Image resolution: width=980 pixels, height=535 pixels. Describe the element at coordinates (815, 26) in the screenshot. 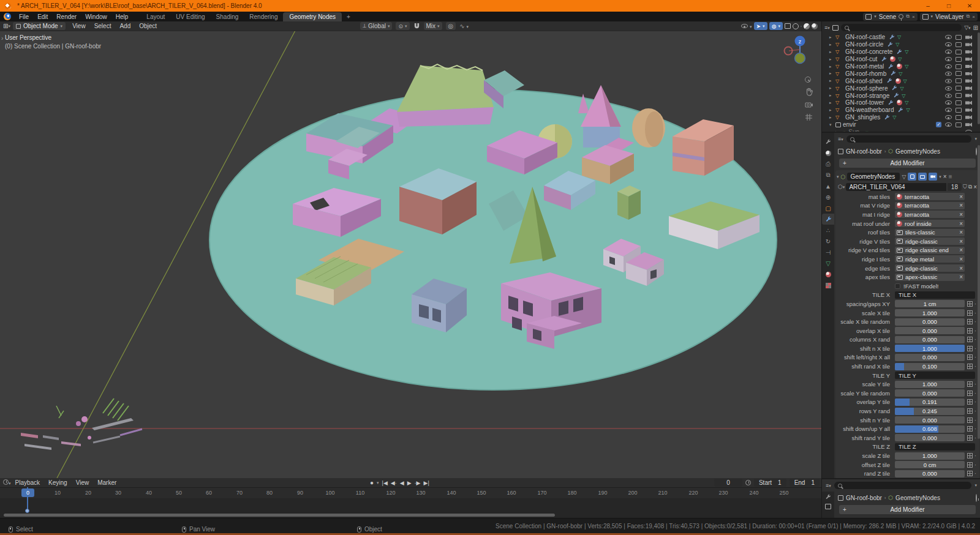

I see `shading-rendered-button` at that location.